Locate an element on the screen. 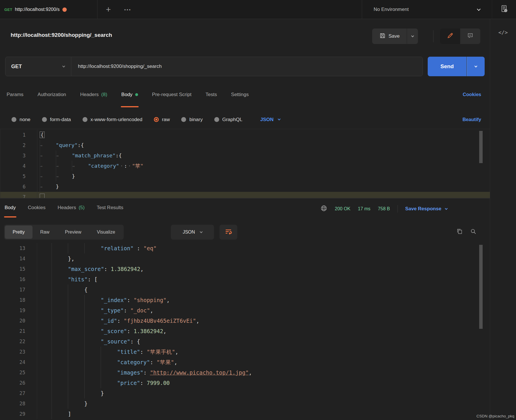 The height and width of the screenshot is (420, 516). view-preview: Preview is located at coordinates (73, 232).